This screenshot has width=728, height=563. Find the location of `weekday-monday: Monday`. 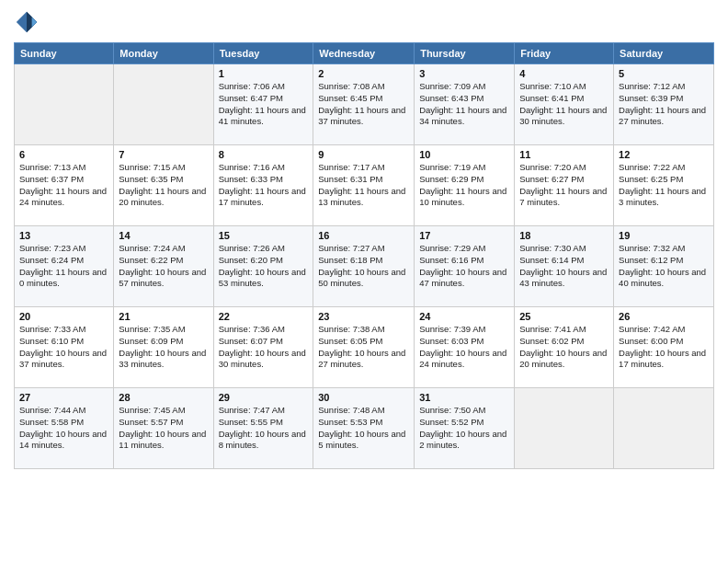

weekday-monday: Monday is located at coordinates (164, 53).